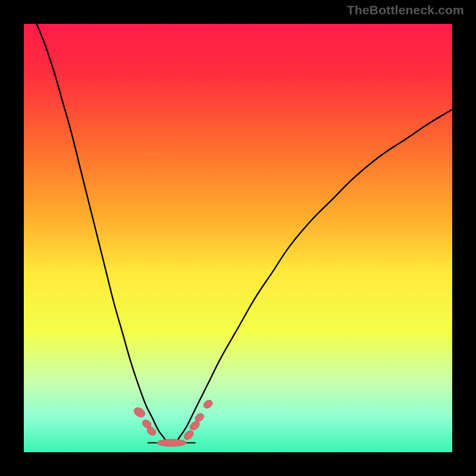 The image size is (476, 476). I want to click on watermark-text: TheBottleneck.com, so click(406, 10).